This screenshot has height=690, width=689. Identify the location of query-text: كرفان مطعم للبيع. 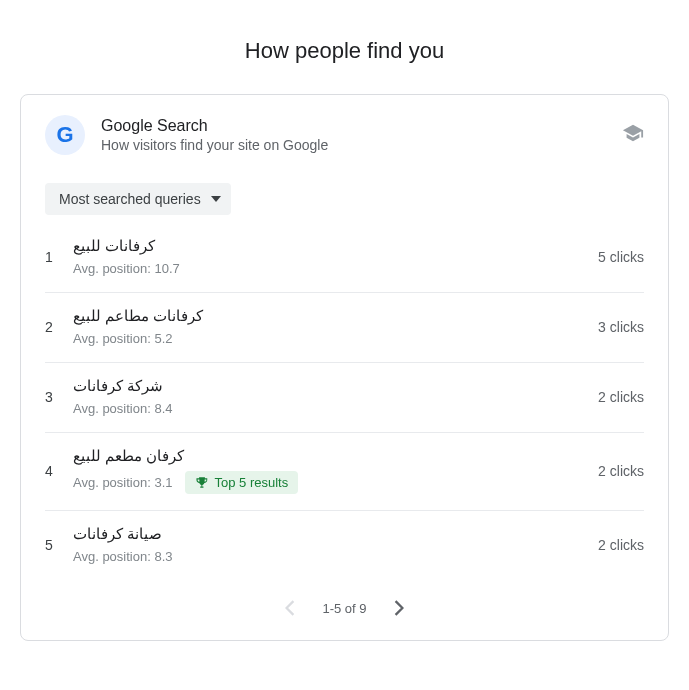
(328, 456).